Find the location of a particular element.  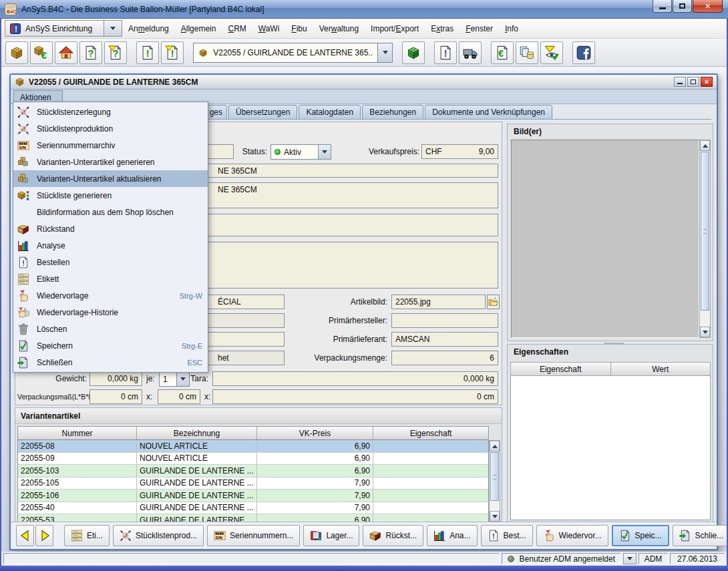

column-header-vk-preis: VK-Preis is located at coordinates (315, 433).